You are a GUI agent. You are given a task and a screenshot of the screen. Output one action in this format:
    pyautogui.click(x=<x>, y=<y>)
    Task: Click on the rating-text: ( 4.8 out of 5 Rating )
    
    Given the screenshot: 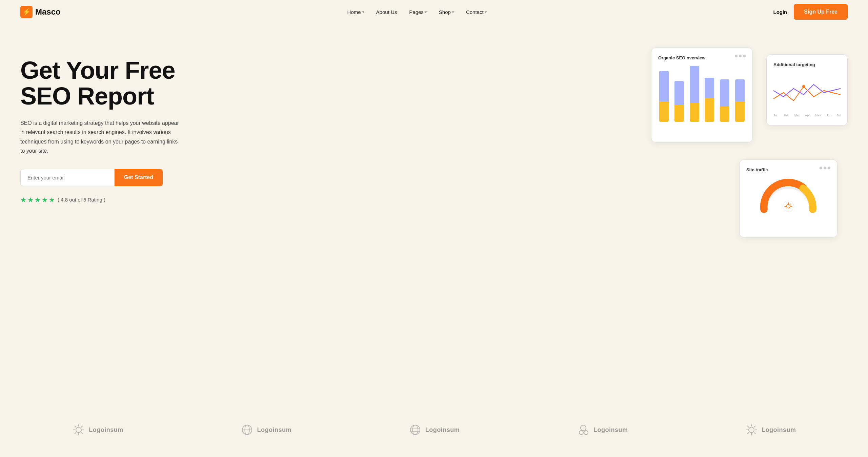 What is the action you would take?
    pyautogui.click(x=81, y=199)
    